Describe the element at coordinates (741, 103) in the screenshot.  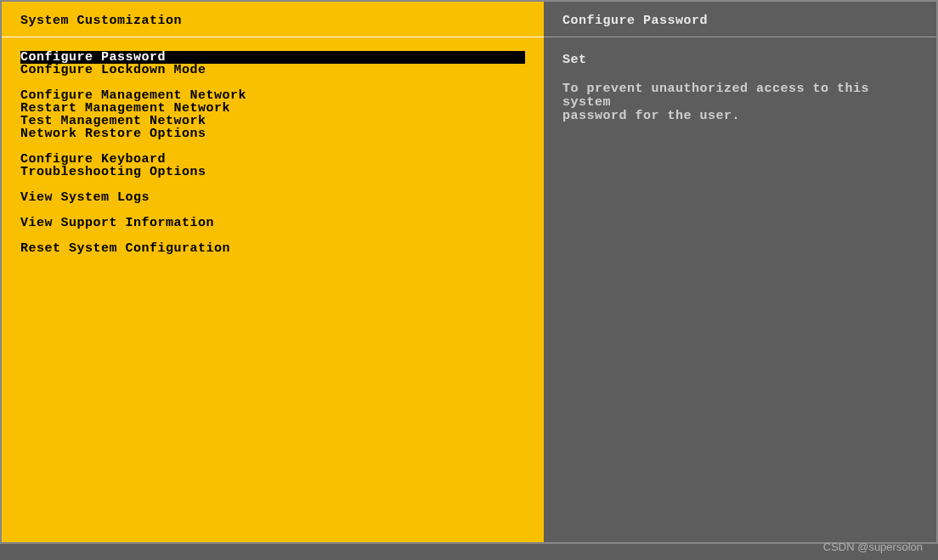
I see `detail-description: To prevent unauthorized access to this s…` at that location.